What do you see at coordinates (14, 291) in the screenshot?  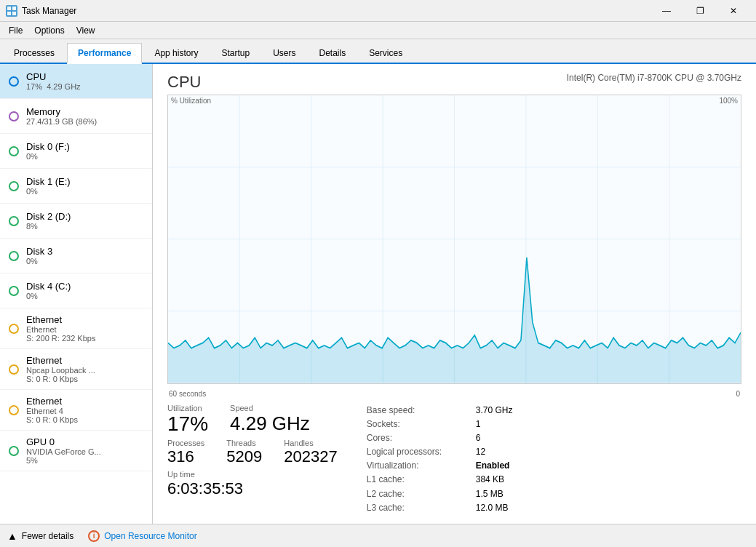 I see `disk4-dot` at bounding box center [14, 291].